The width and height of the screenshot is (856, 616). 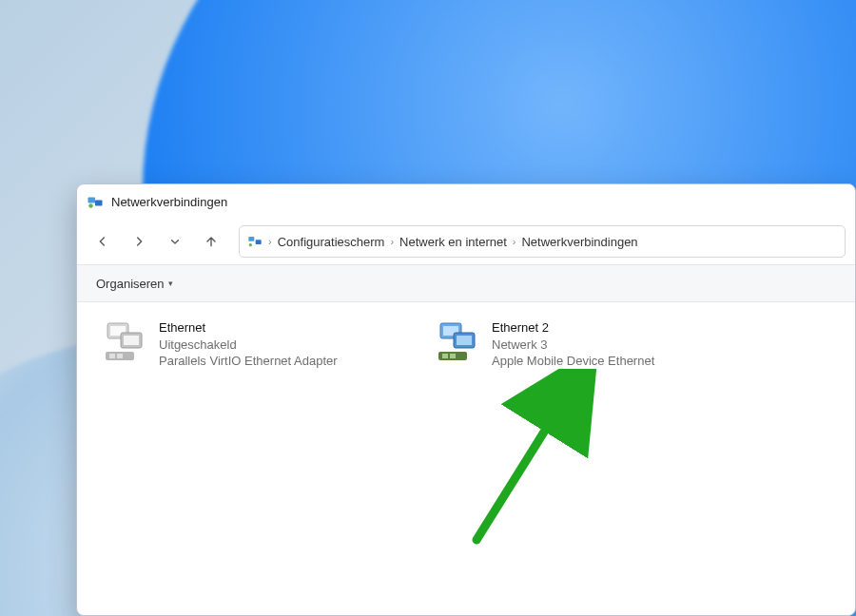 What do you see at coordinates (466, 283) in the screenshot?
I see `toolbar: Organiseren ▾` at bounding box center [466, 283].